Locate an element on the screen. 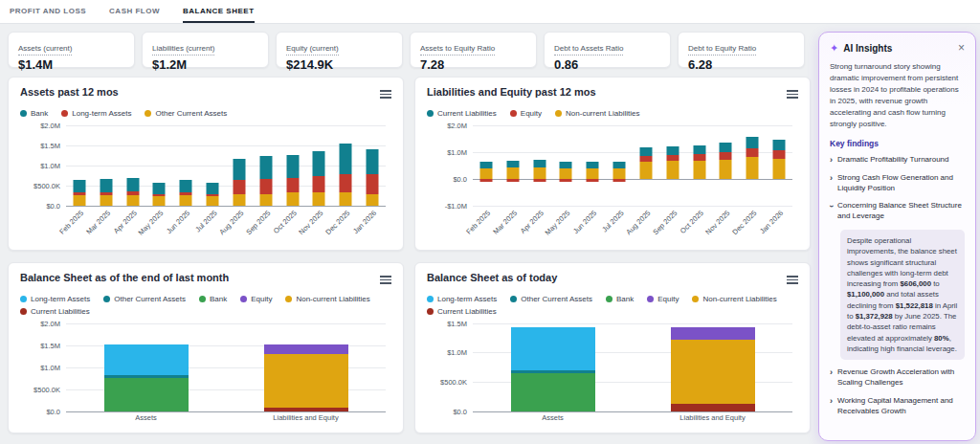 This screenshot has height=444, width=980. legend-label: Non-current Liabilities is located at coordinates (739, 299).